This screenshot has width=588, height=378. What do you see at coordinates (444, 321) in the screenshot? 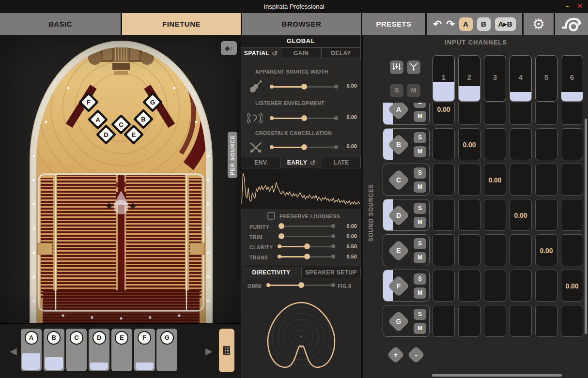
I see `matrix-cell-G1` at bounding box center [444, 321].